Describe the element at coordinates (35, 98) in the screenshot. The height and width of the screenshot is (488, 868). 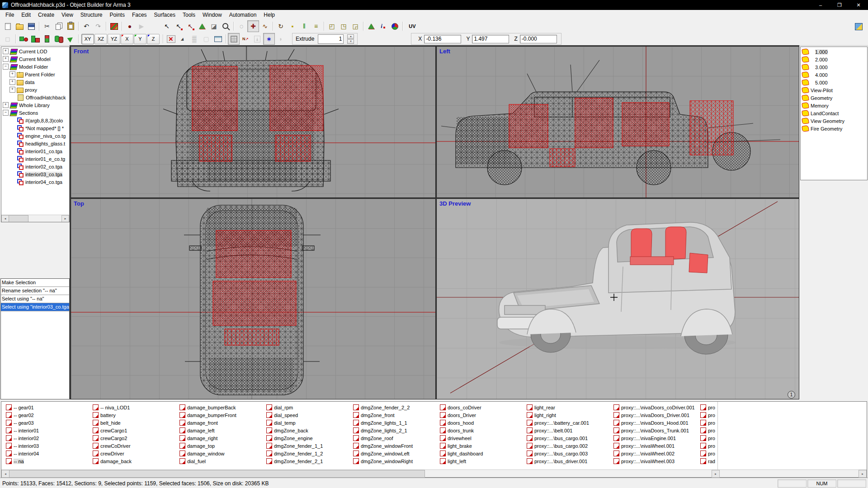
I see `tree-item: OffroadHatchback` at that location.